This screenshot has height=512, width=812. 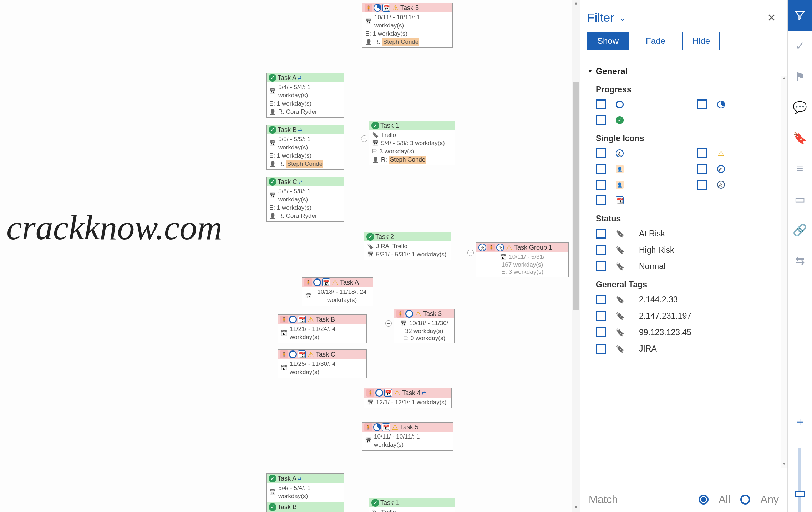 I want to click on node-red-task-a: Task A 10/18/ - 11/18/: 24 workday(s), so click(x=338, y=292).